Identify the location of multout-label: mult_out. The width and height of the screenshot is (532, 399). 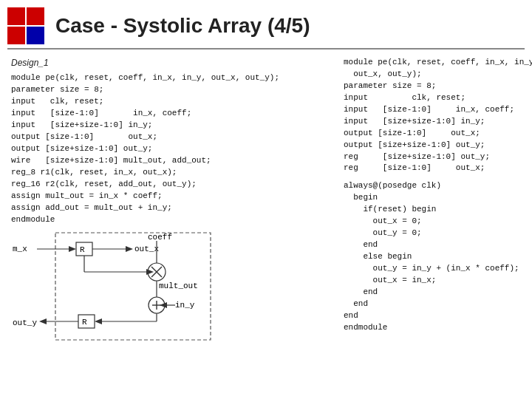
(179, 286).